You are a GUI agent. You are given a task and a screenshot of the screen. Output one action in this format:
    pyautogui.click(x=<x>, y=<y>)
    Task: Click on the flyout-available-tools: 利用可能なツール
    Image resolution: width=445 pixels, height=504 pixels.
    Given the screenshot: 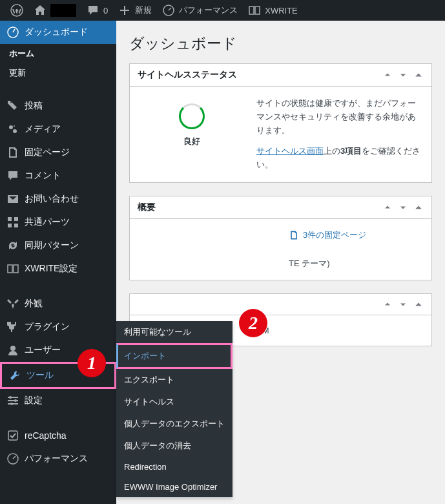 What is the action you would take?
    pyautogui.click(x=174, y=332)
    